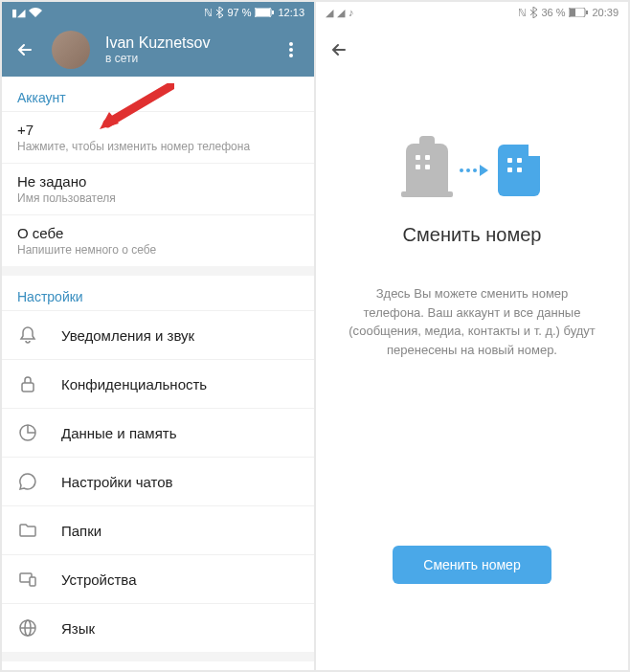 The height and width of the screenshot is (672, 630). I want to click on account-title: Аккаунт, so click(158, 94).